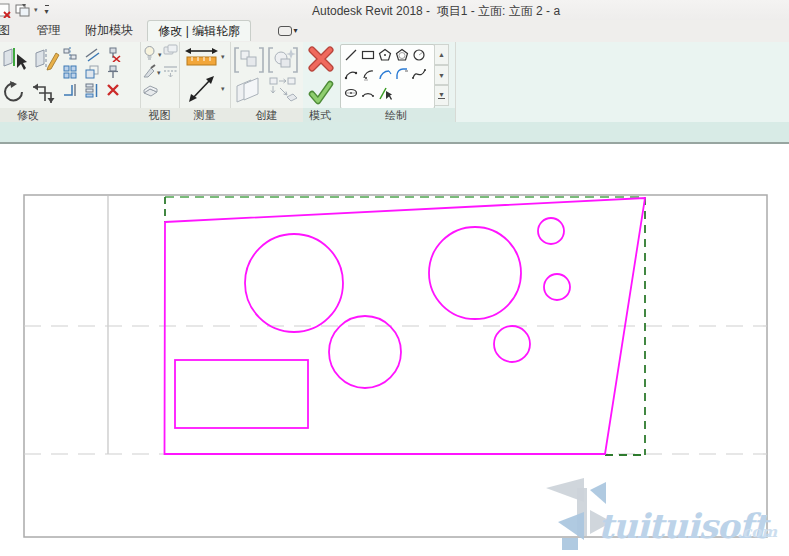 The width and height of the screenshot is (789, 556). What do you see at coordinates (285, 31) in the screenshot?
I see `panel-toggle-icon` at bounding box center [285, 31].